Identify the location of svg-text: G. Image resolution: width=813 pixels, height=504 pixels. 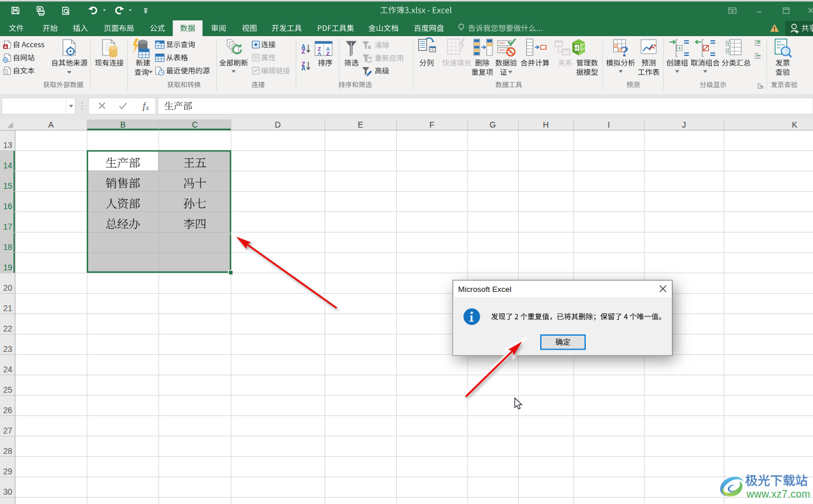
(493, 125).